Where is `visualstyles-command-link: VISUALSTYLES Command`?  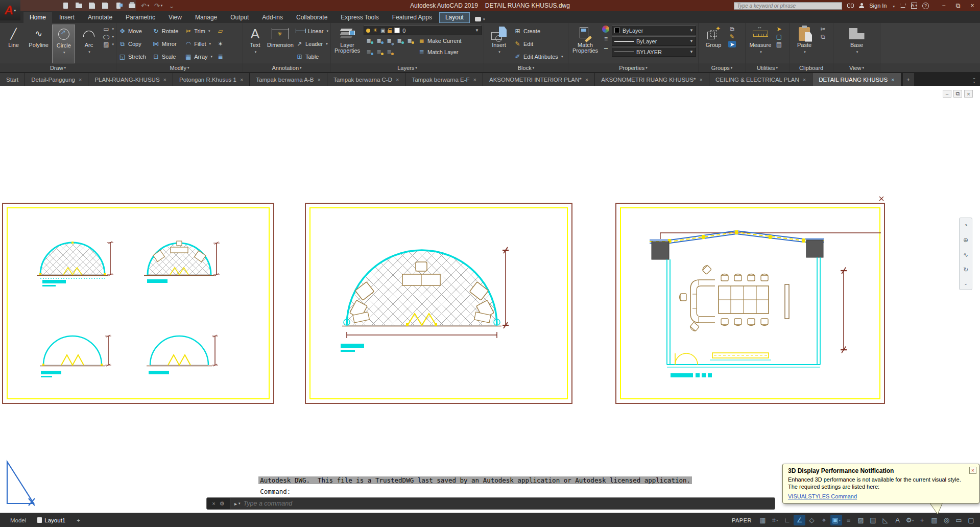 visualstyles-command-link: VISUALSTYLES Command is located at coordinates (881, 495).